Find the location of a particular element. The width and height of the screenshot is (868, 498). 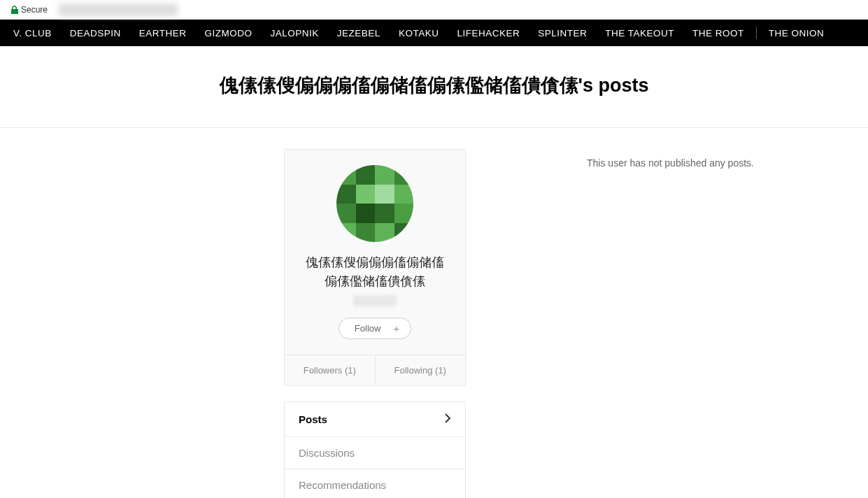

follow-button: Follow + is located at coordinates (375, 329).